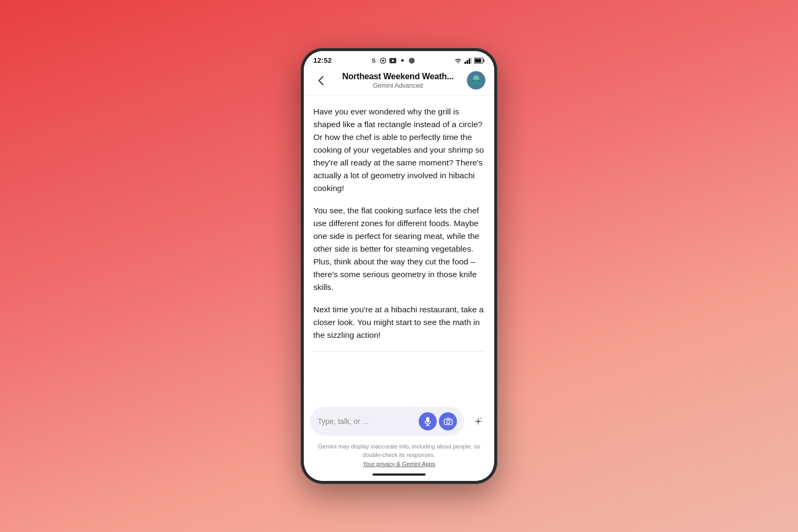 The width and height of the screenshot is (798, 532). What do you see at coordinates (387, 421) in the screenshot?
I see `input-pill: Type, talk, or ...` at bounding box center [387, 421].